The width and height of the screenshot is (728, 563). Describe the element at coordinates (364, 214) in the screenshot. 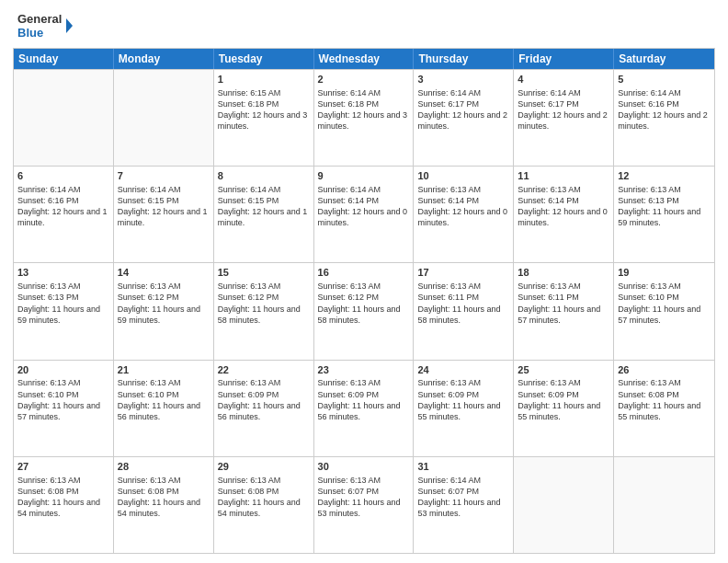

I see `calendar-day-9: 9Sunrise: 6:14 AMSunset: 6:14 PMDaylight…` at that location.